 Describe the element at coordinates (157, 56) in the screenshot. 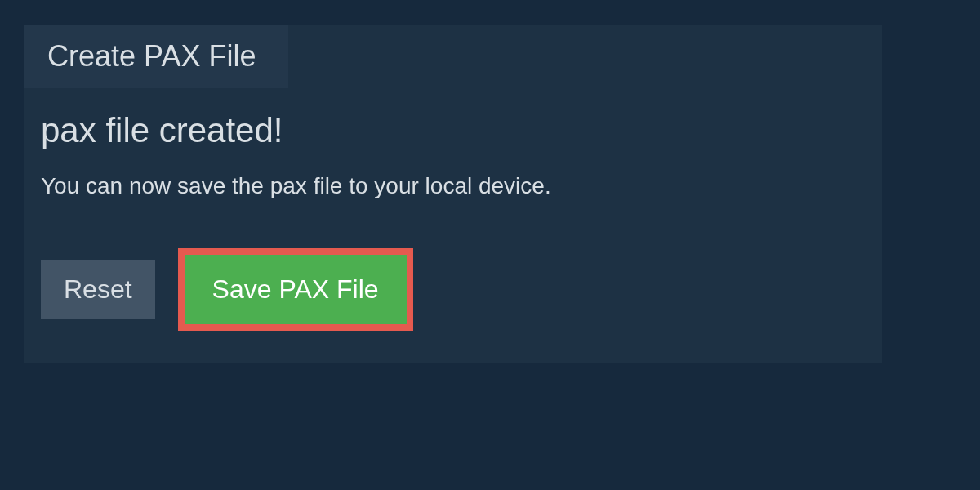

I see `tab-header: Create PAX File` at that location.